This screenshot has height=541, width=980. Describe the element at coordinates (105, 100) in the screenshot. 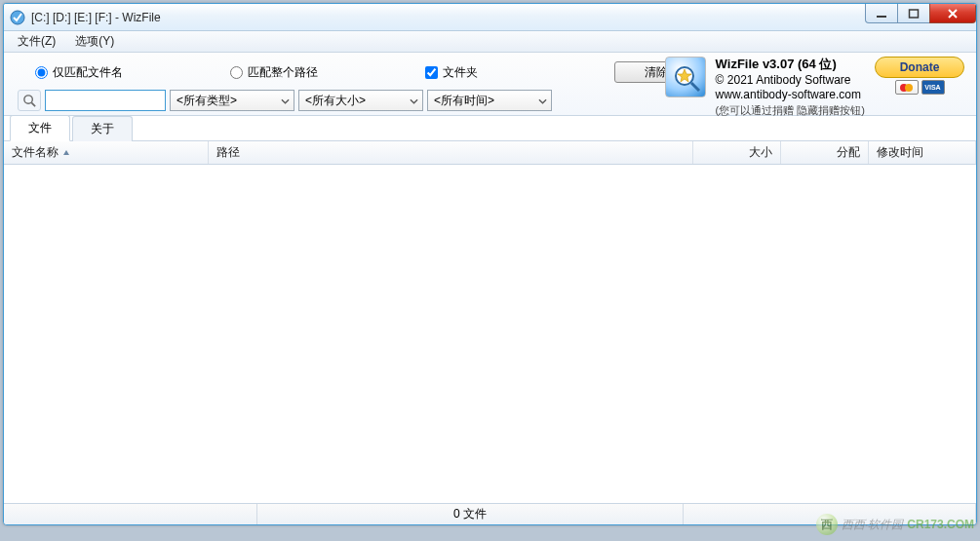

I see `search-input` at that location.